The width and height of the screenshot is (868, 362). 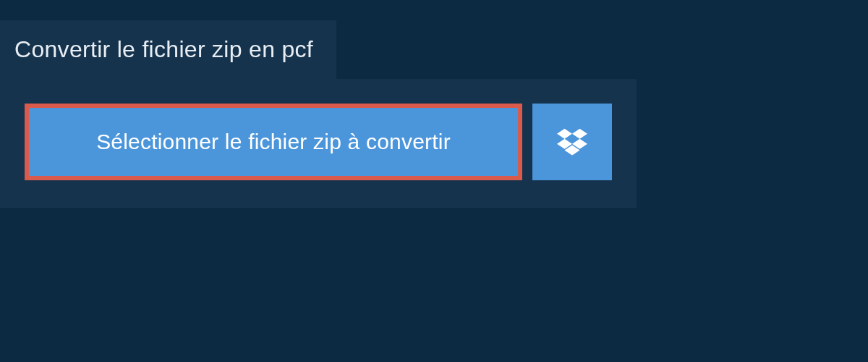 I want to click on select-file-label: Sélectionner le fichier zip à convertir, so click(x=273, y=142).